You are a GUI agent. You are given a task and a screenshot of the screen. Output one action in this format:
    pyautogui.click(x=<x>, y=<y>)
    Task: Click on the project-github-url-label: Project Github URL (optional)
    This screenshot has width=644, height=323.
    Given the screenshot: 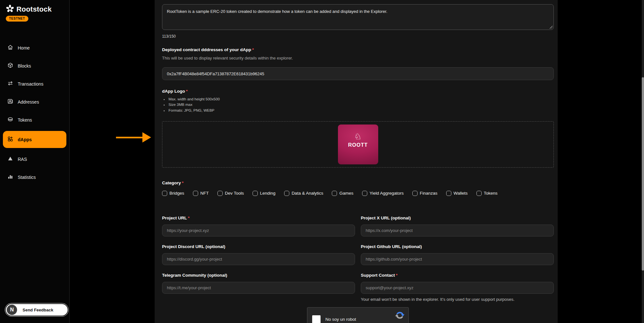 What is the action you would take?
    pyautogui.click(x=457, y=246)
    